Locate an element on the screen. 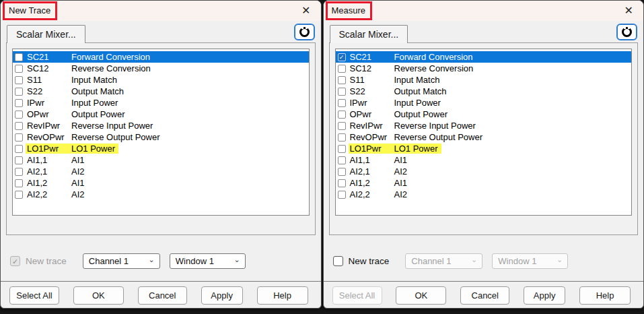 This screenshot has width=644, height=314. measurement-desc: AI2 is located at coordinates (78, 194).